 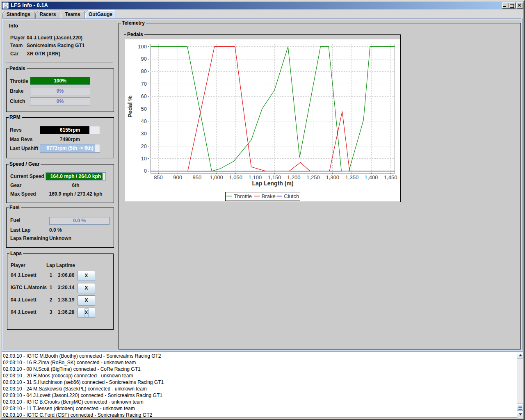 I want to click on svg-text: 1,000, so click(x=217, y=177).